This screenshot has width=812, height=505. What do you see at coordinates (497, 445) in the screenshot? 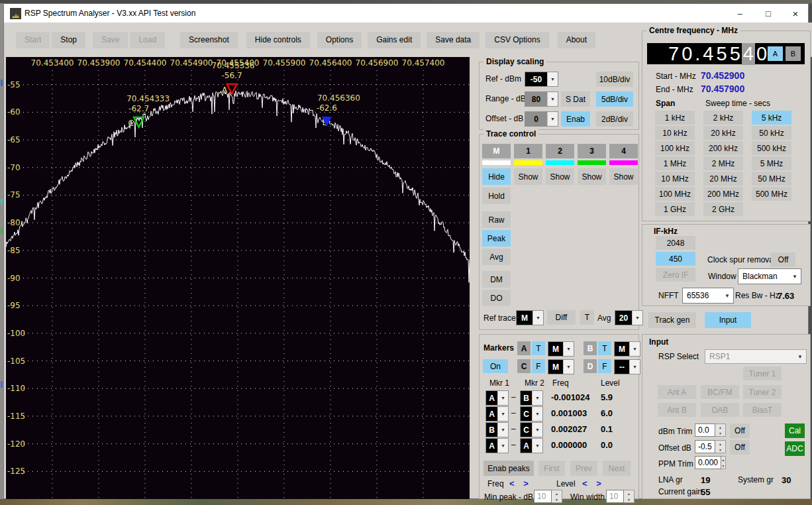
I see `delta-row-3-mkr1-combo: A▼` at bounding box center [497, 445].